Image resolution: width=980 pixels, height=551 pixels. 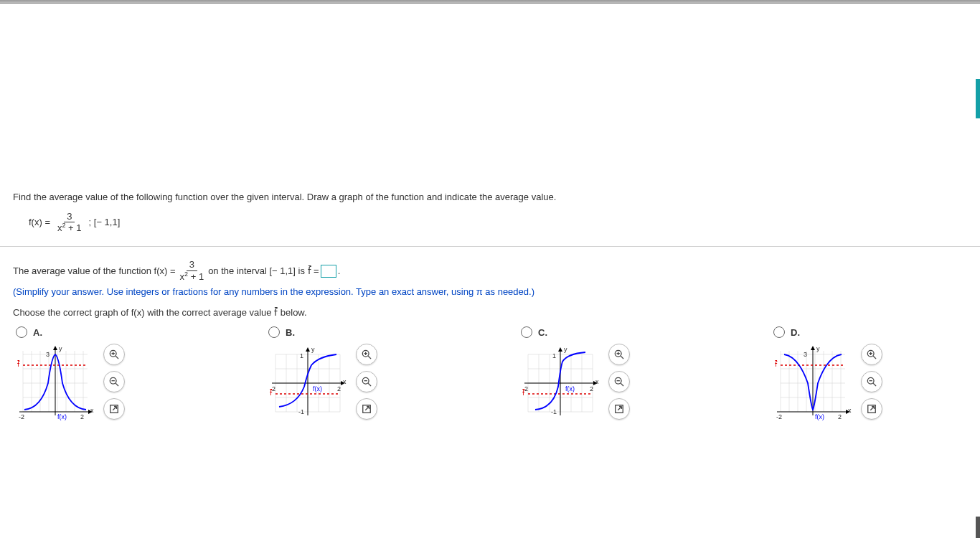 What do you see at coordinates (308, 383) in the screenshot?
I see `graph-b: y x 1 -2 2 -1 f(x) f̄` at bounding box center [308, 383].